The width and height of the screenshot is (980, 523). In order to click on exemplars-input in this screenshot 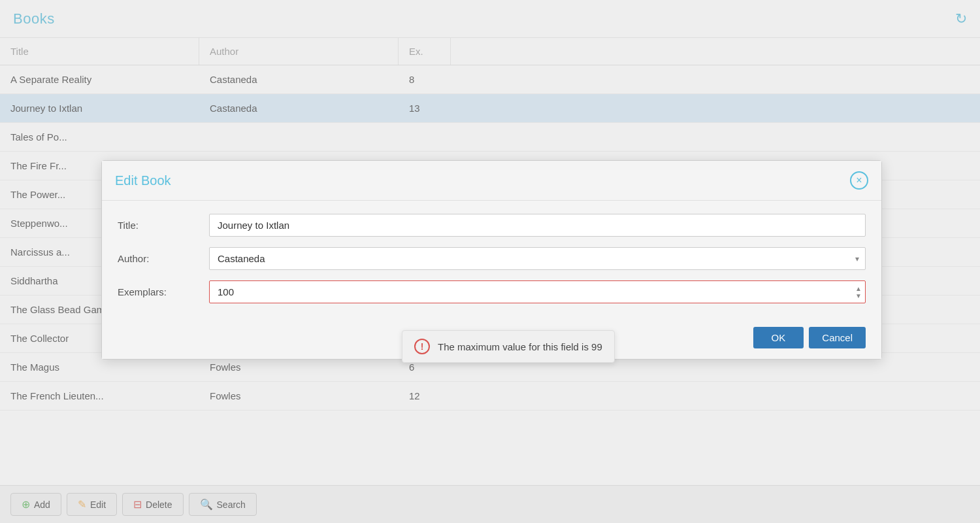, I will do `click(537, 292)`.